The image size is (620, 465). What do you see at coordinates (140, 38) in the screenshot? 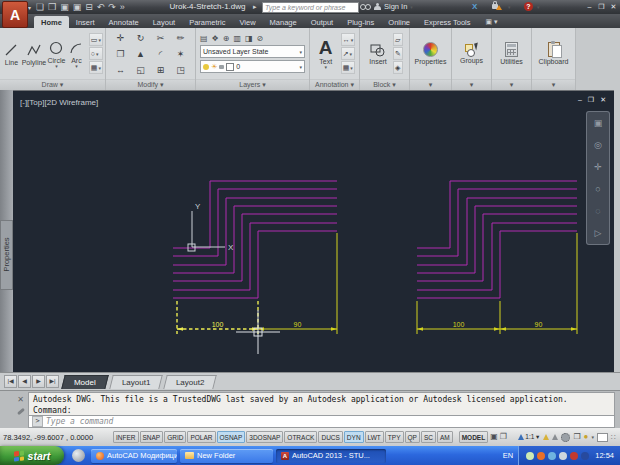
I see `modify-rotate-button: ↻` at bounding box center [140, 38].